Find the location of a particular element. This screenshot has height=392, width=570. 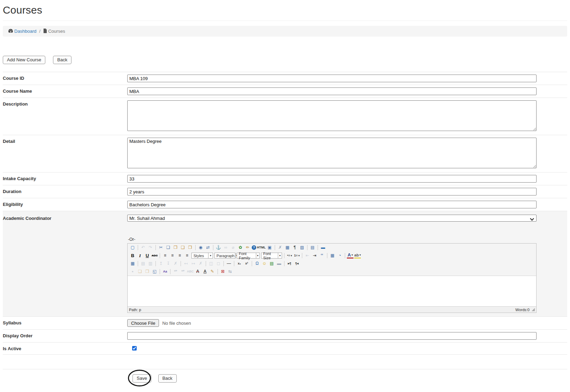

html-source-icon: HTML is located at coordinates (261, 247).